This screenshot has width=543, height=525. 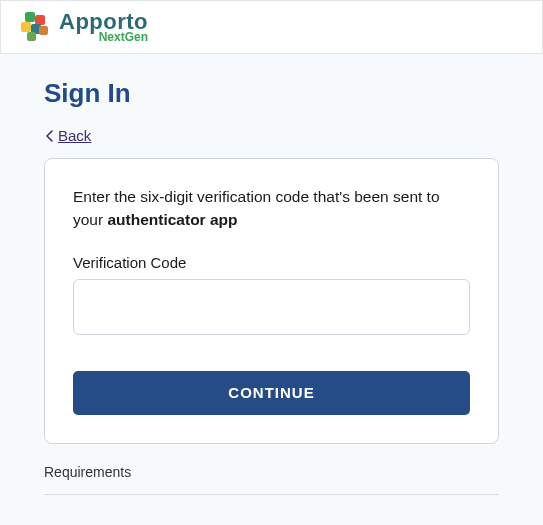 What do you see at coordinates (272, 393) in the screenshot?
I see `continue-button: CONTINUE` at bounding box center [272, 393].